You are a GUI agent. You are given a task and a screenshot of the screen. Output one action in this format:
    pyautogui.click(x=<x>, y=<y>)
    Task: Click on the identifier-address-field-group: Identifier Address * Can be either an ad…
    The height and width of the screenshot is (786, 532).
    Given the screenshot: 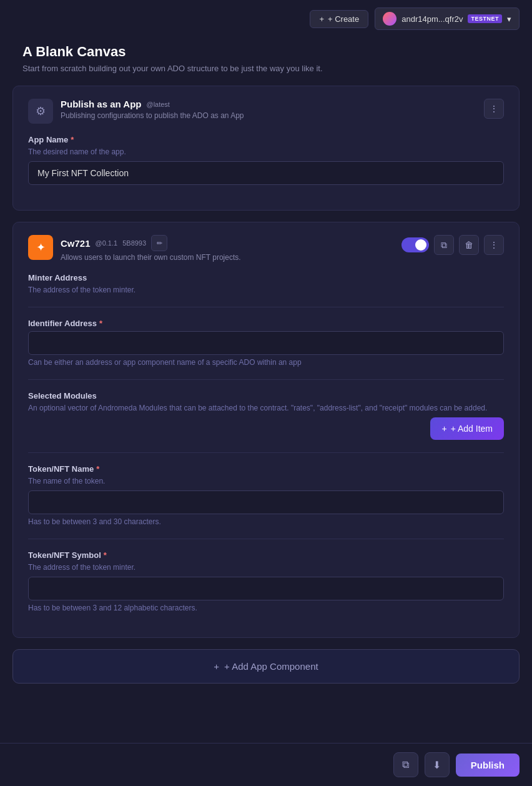 What is the action you would take?
    pyautogui.click(x=266, y=342)
    